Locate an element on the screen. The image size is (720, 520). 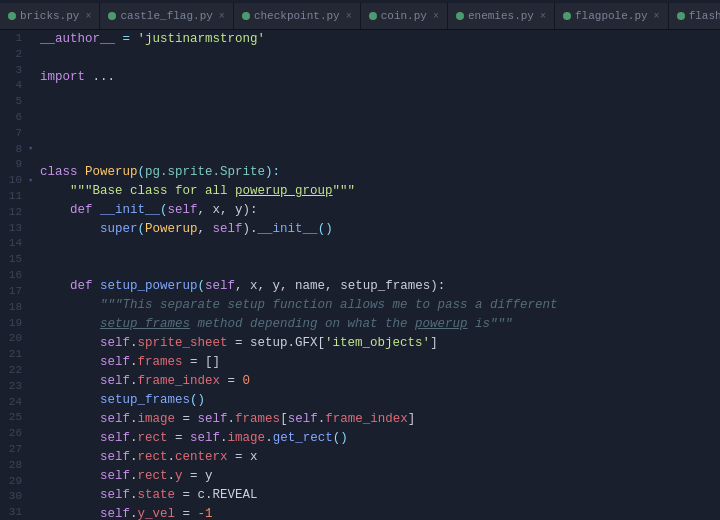
code-token: = is located at coordinates (126, 40).